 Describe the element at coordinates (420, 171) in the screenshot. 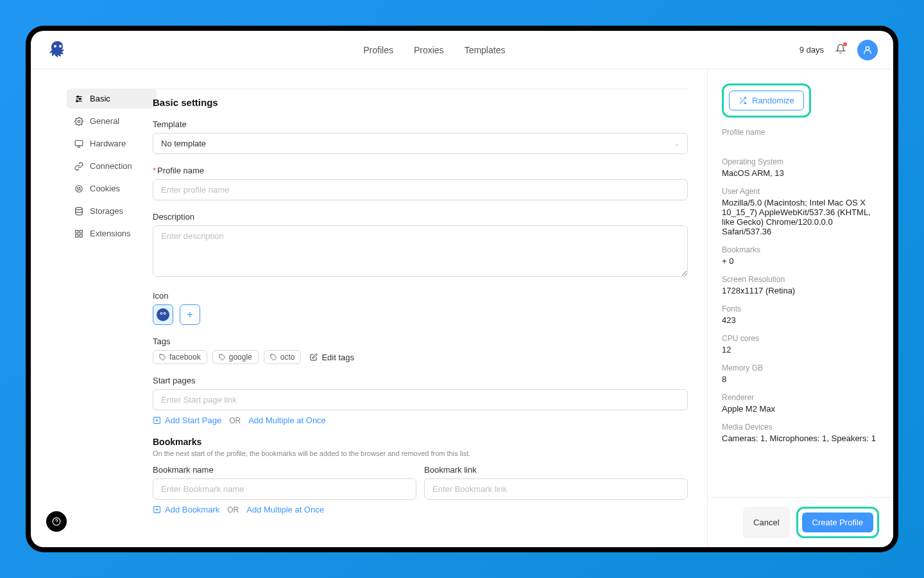

I see `profile-name-label: *Profile name` at that location.